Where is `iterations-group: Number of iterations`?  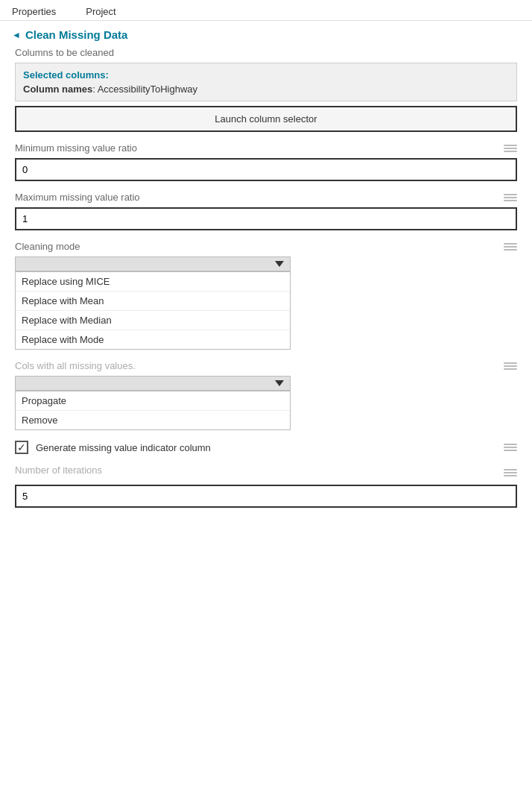
iterations-group: Number of iterations is located at coordinates (266, 486).